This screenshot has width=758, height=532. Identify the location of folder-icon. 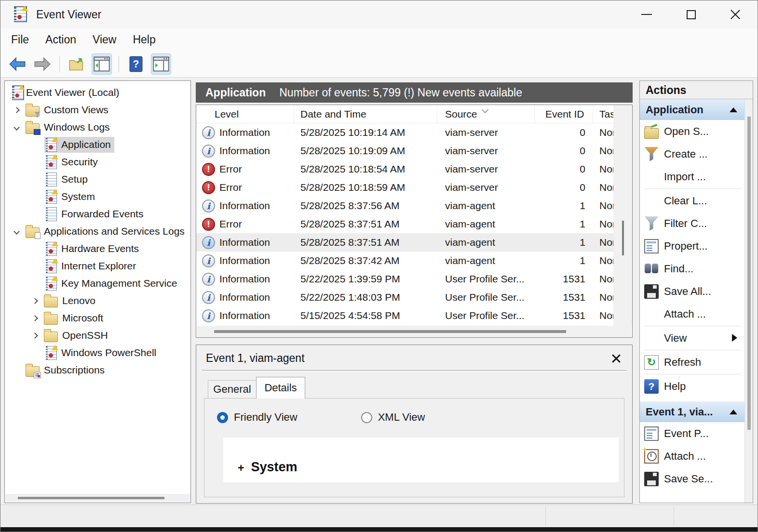
(51, 337).